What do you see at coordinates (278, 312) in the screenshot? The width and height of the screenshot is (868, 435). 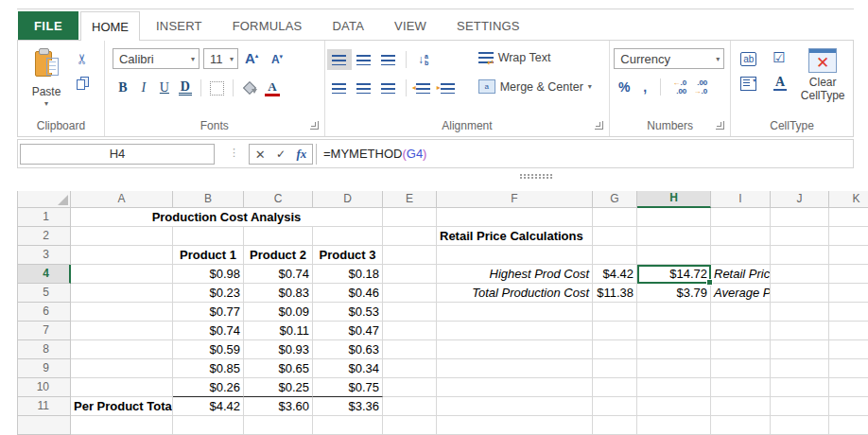 I see `cell-C6: $0.09` at bounding box center [278, 312].